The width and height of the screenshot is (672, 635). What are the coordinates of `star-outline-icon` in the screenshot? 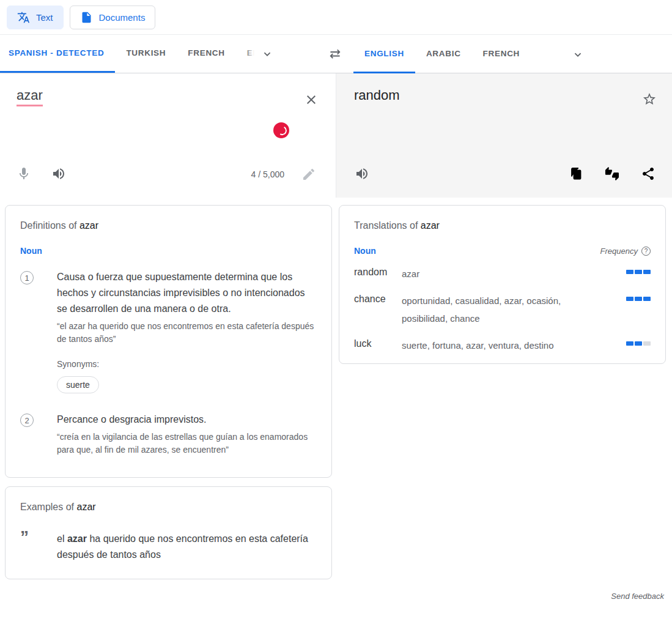 It's located at (649, 99).